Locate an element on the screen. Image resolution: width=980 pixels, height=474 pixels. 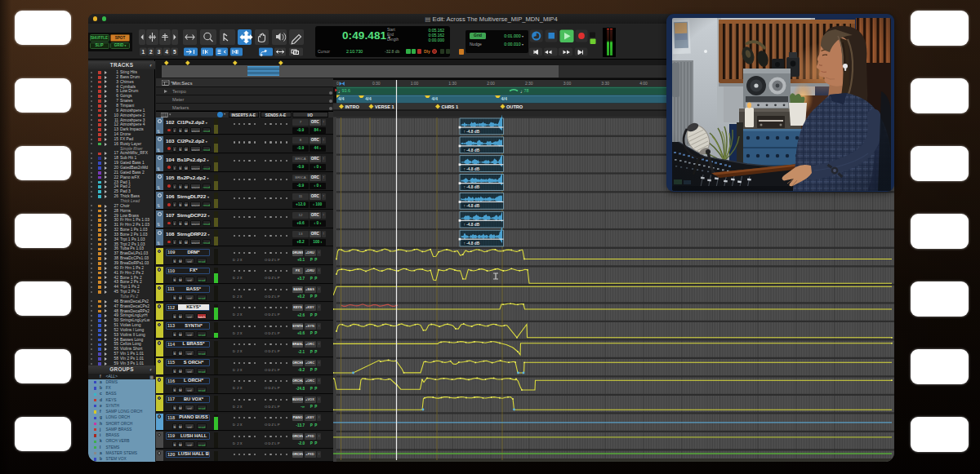
svg-text: 5 is located at coordinates (175, 52).